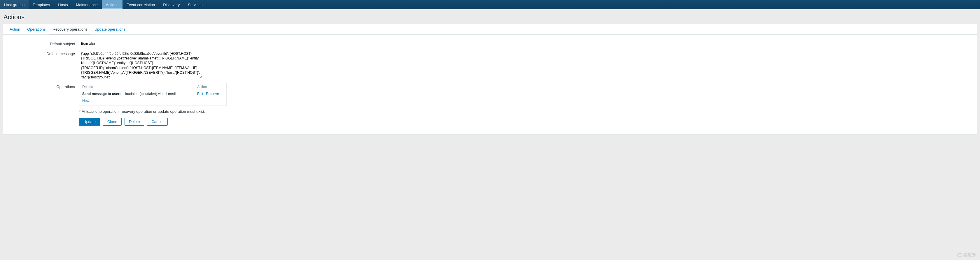 This screenshot has width=980, height=260. I want to click on tab-action: Action, so click(15, 29).